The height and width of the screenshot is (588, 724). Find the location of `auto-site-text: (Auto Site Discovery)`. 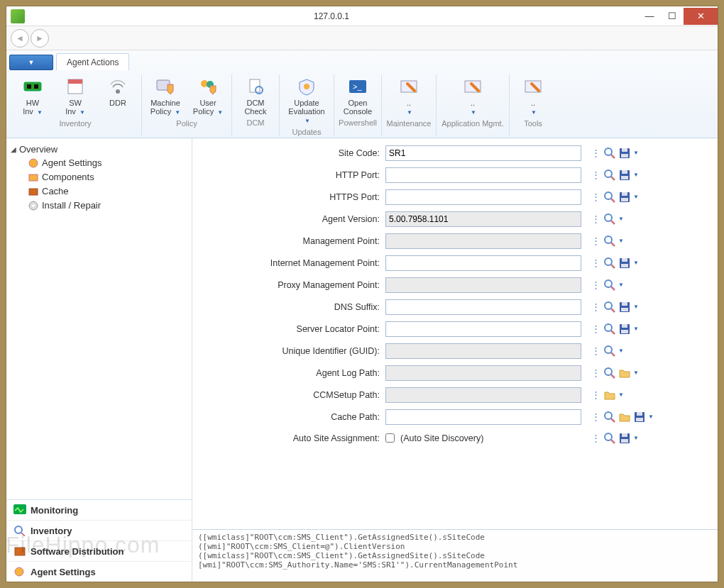

auto-site-text: (Auto Site Discovery) is located at coordinates (441, 438).